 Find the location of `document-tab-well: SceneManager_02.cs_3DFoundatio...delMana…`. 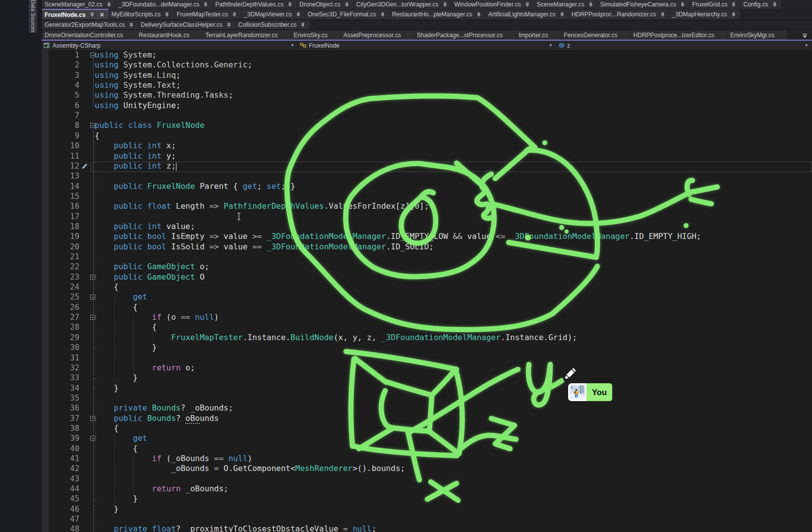

document-tab-well: SceneManager_02.cs_3DFoundatio...delMana… is located at coordinates (427, 20).